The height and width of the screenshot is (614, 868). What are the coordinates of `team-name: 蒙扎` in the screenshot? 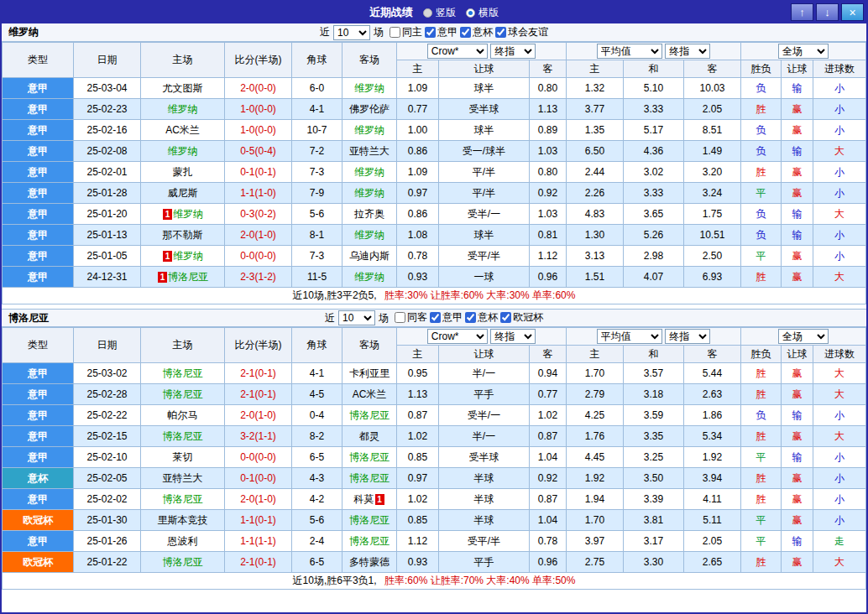 It's located at (183, 172).